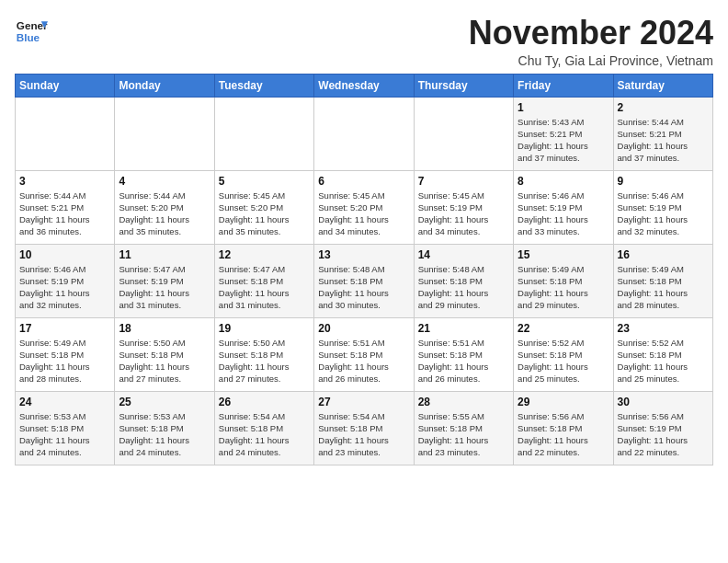  I want to click on calendar-cell: 13Sunrise: 5:48 AM Sunset: 5:18 PM Dayli…, so click(364, 281).